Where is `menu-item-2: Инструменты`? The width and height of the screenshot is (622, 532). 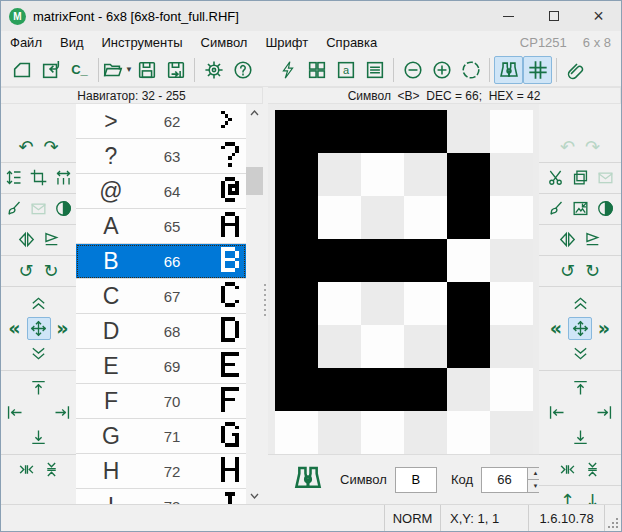 menu-item-2: Инструменты is located at coordinates (142, 42).